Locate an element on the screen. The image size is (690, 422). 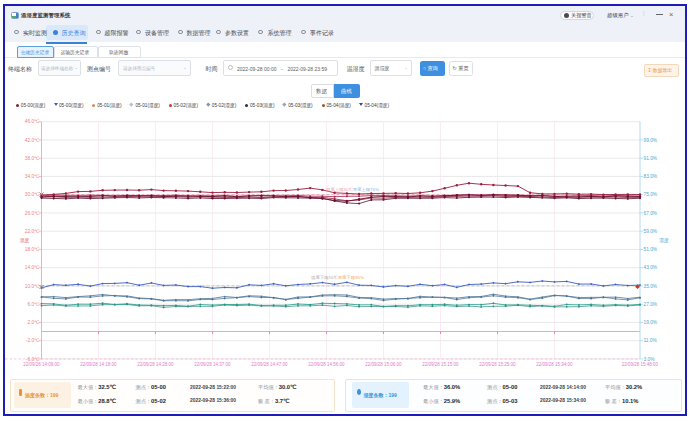
svg-text: -6.0℃ is located at coordinates (33, 360).